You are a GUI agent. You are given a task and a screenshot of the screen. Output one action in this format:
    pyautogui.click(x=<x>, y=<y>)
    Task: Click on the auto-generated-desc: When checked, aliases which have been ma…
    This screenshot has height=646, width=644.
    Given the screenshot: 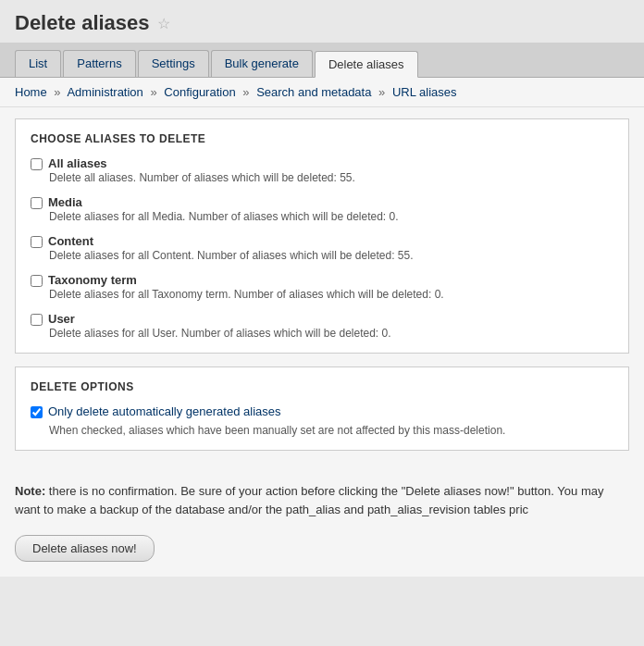 What is the action you would take?
    pyautogui.click(x=331, y=430)
    